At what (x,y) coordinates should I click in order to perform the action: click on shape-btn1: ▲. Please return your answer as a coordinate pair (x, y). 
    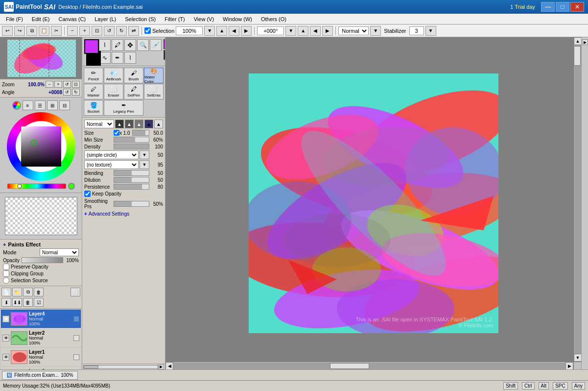
    Looking at the image, I should click on (119, 124).